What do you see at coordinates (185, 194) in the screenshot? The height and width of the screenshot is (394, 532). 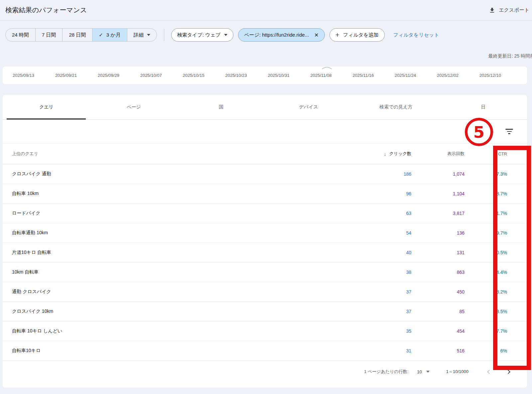 I see `query-cell: 自転車 10km` at bounding box center [185, 194].